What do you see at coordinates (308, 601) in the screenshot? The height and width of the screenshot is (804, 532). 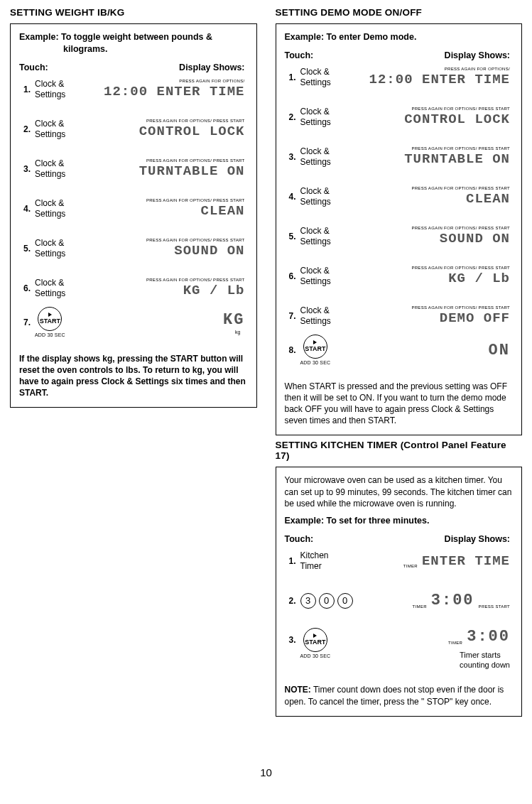 I see `digit-button: 3` at bounding box center [308, 601].